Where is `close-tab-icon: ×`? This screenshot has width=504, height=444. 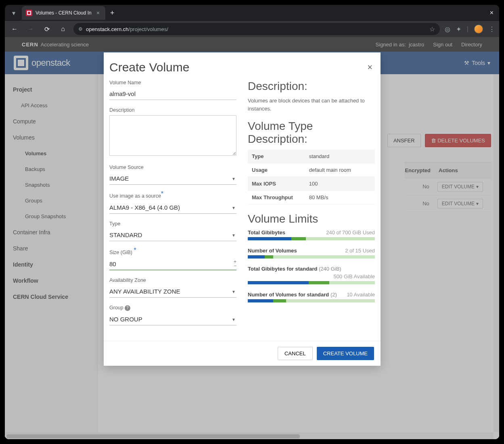
close-tab-icon: × is located at coordinates (98, 13).